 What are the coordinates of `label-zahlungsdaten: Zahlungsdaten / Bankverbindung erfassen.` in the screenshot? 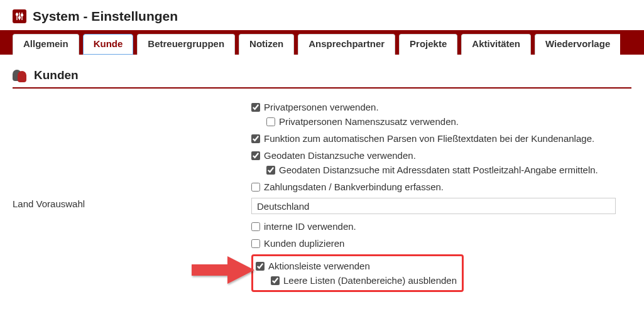 It's located at (354, 187).